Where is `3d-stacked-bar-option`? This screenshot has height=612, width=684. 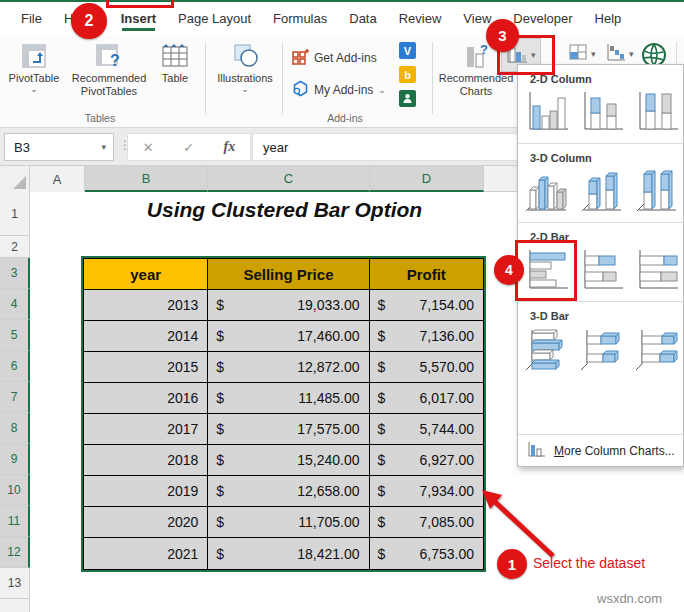 3d-stacked-bar-option is located at coordinates (602, 349).